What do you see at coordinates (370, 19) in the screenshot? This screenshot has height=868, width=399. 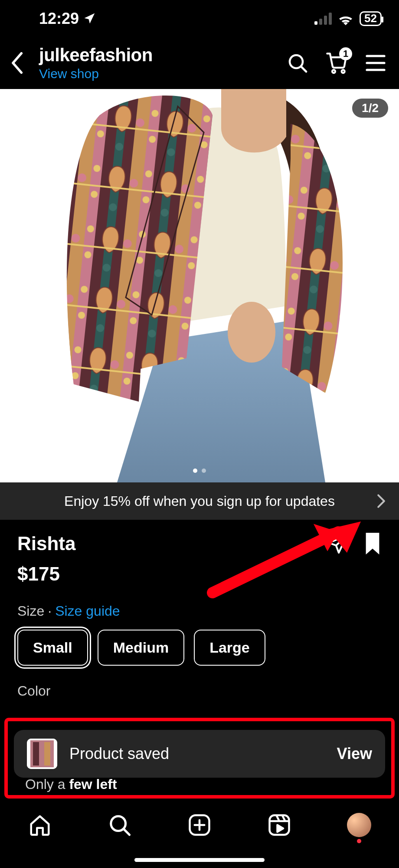 I see `battery-indicator: 52` at bounding box center [370, 19].